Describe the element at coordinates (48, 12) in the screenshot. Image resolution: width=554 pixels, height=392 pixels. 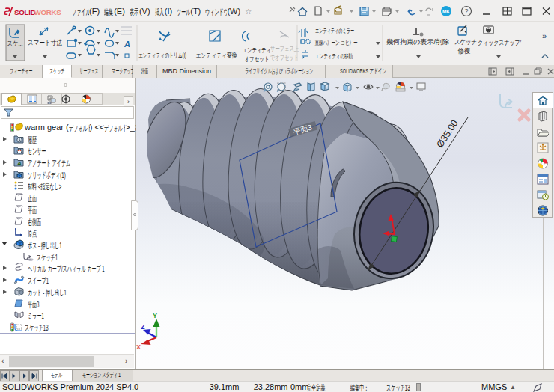
I see `svg-text: WORKS` at that location.